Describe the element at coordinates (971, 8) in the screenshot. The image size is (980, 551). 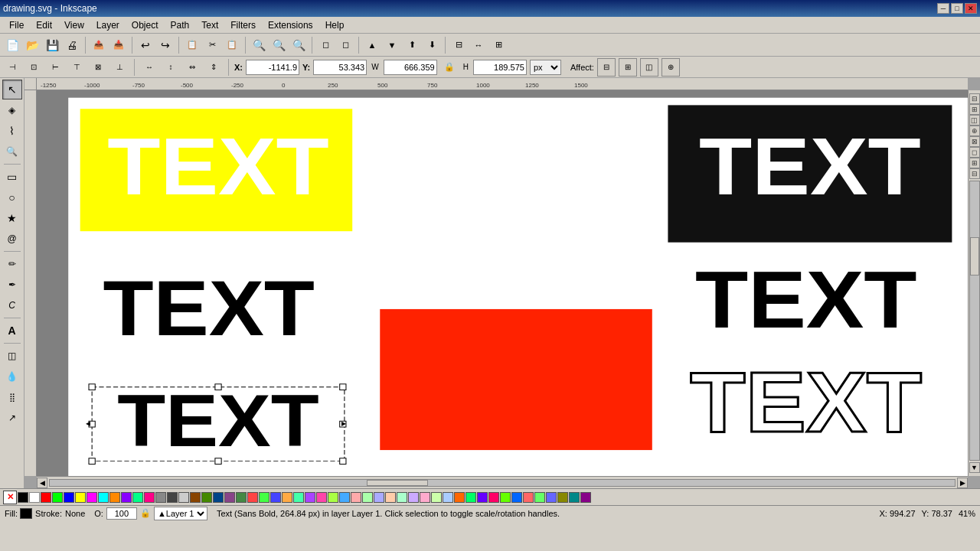
I see `close-button: ✕` at that location.